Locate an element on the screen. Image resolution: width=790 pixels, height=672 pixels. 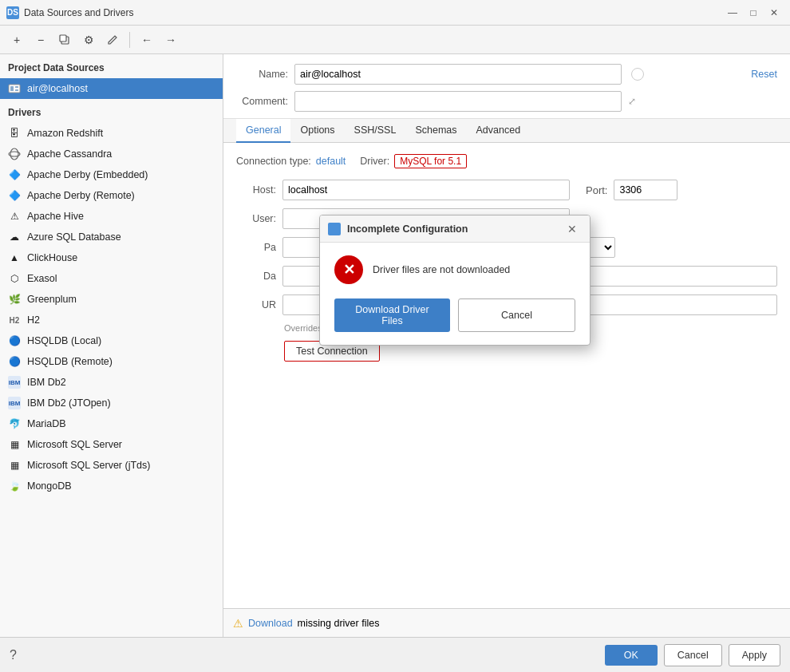
drivers-title: Drivers is located at coordinates (112, 111).